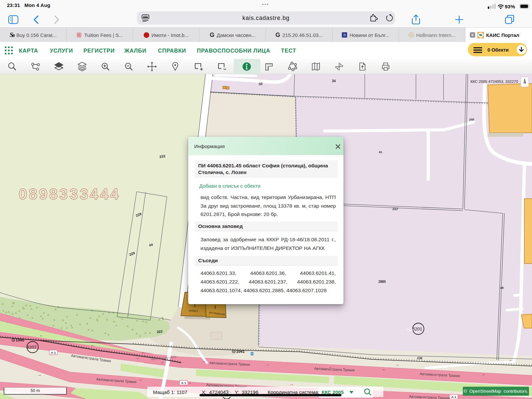  What do you see at coordinates (502, 288) in the screenshot?
I see `svg-text: 48` at bounding box center [502, 288].